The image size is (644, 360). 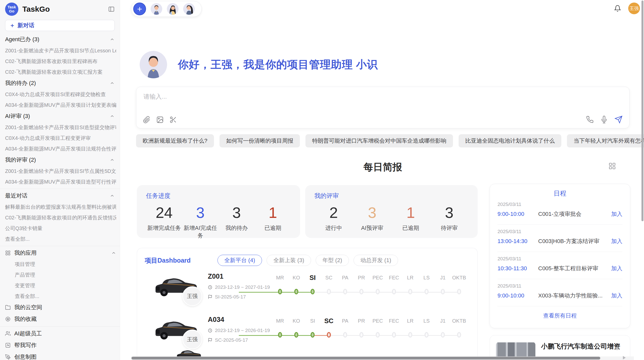 I want to click on milestone-label: J1, so click(x=443, y=278).